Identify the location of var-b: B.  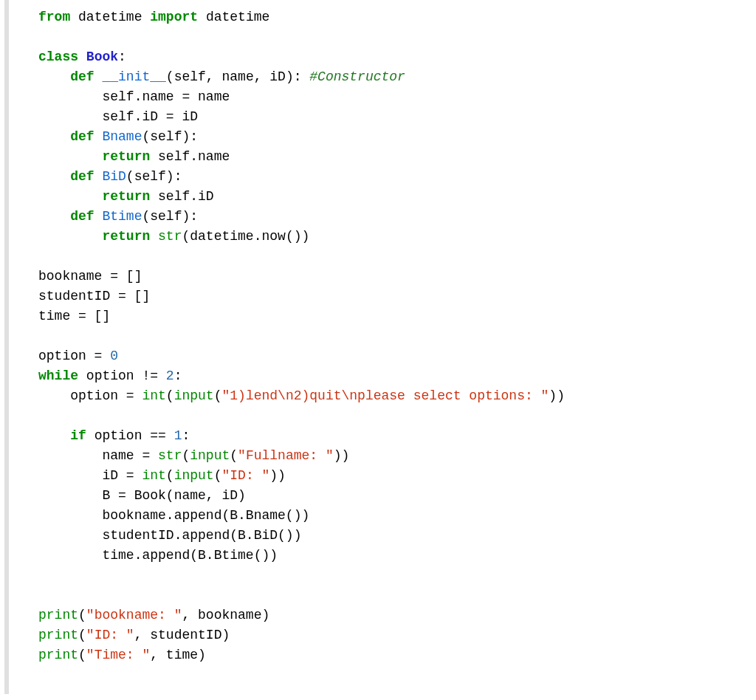
(106, 495).